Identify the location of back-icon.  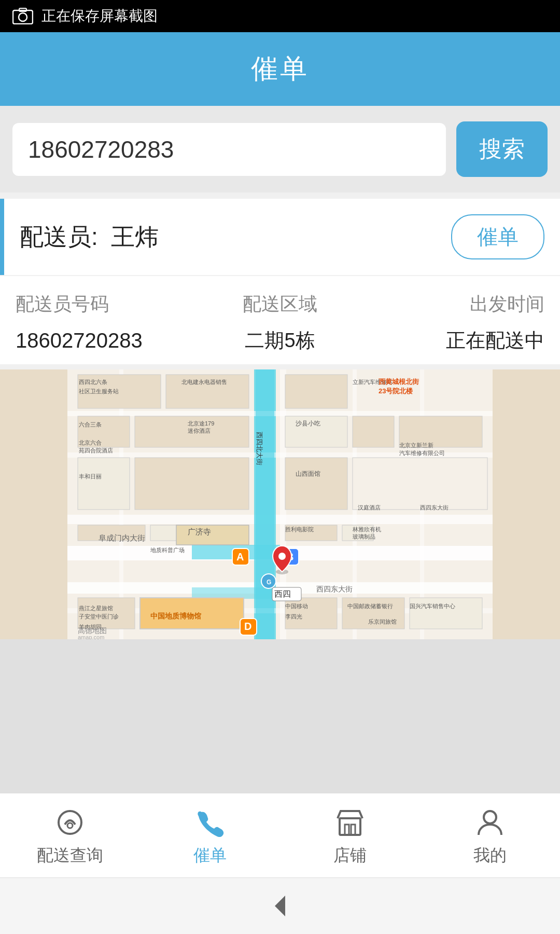
(280, 906).